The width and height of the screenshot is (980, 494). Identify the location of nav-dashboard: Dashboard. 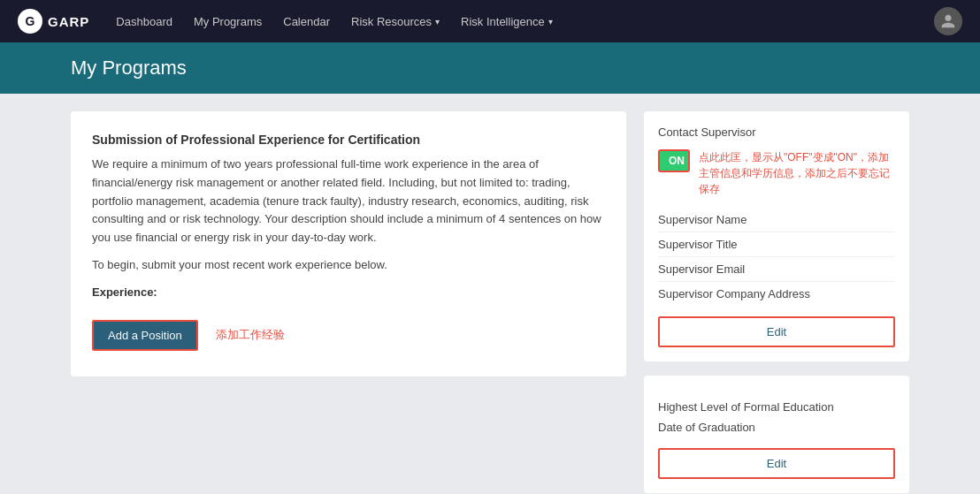
(144, 21).